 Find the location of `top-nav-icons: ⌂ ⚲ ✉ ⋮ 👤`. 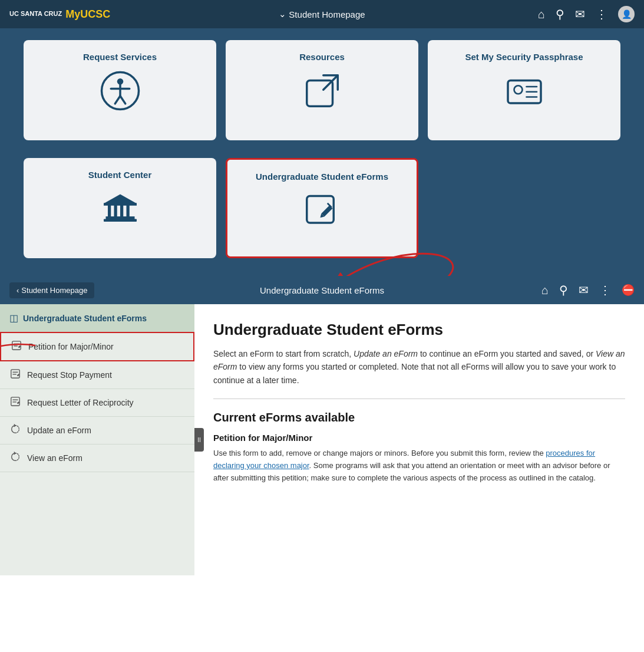

top-nav-icons: ⌂ ⚲ ✉ ⋮ 👤 is located at coordinates (586, 14).